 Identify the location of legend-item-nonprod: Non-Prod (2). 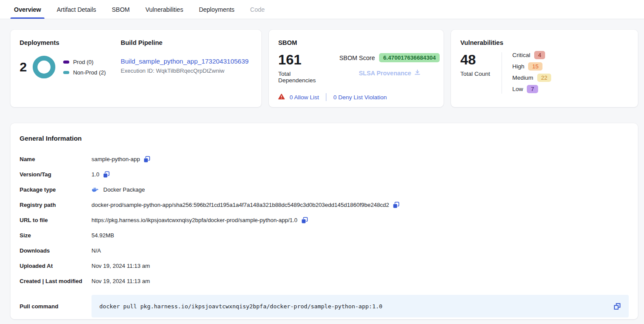
(85, 72).